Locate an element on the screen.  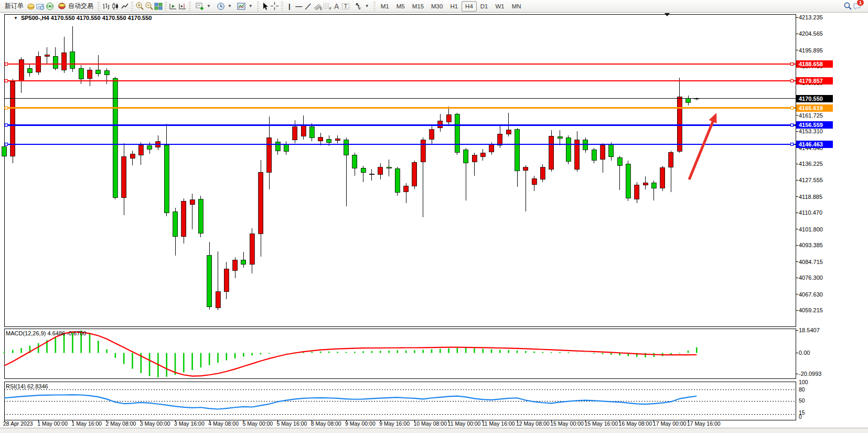
chart-title: ▼ SP500-,H4 4170.550 4170.550 4170.550 4… is located at coordinates (83, 18).